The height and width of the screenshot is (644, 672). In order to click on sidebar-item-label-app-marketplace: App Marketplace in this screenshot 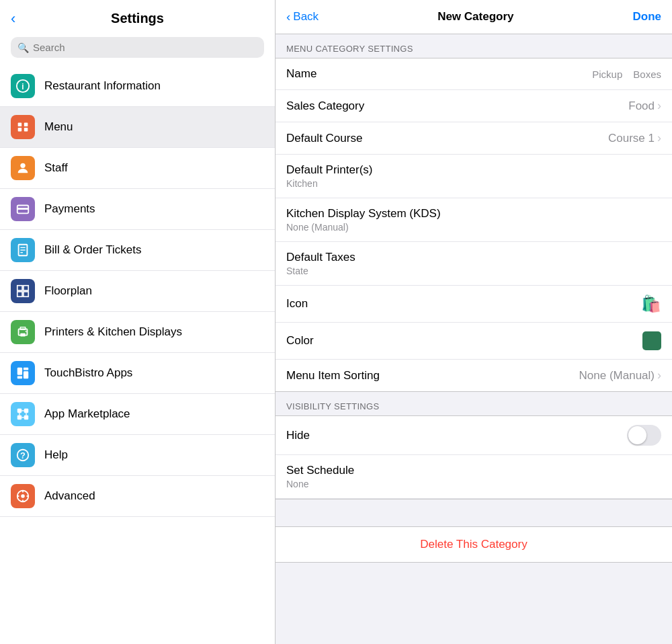, I will do `click(87, 414)`.